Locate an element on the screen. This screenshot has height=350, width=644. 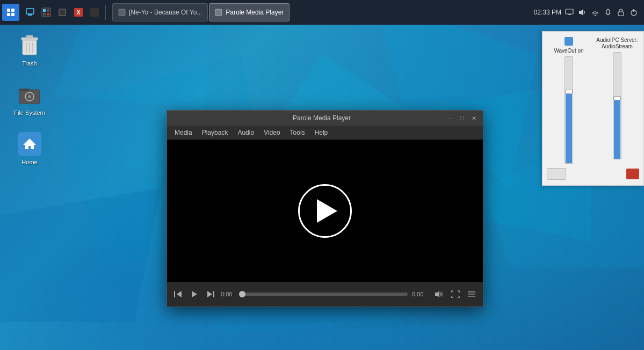
filesystem-icon-image is located at coordinates (30, 94).